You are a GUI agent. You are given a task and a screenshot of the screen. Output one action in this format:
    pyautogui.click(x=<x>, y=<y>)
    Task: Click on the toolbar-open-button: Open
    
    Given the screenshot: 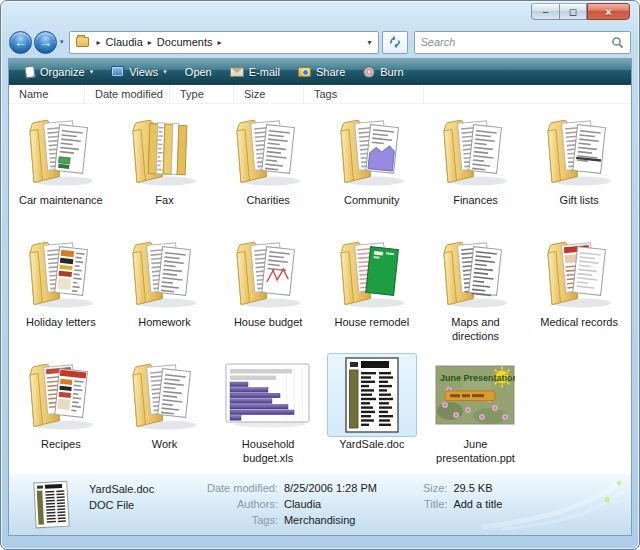 What is the action you would take?
    pyautogui.click(x=198, y=72)
    